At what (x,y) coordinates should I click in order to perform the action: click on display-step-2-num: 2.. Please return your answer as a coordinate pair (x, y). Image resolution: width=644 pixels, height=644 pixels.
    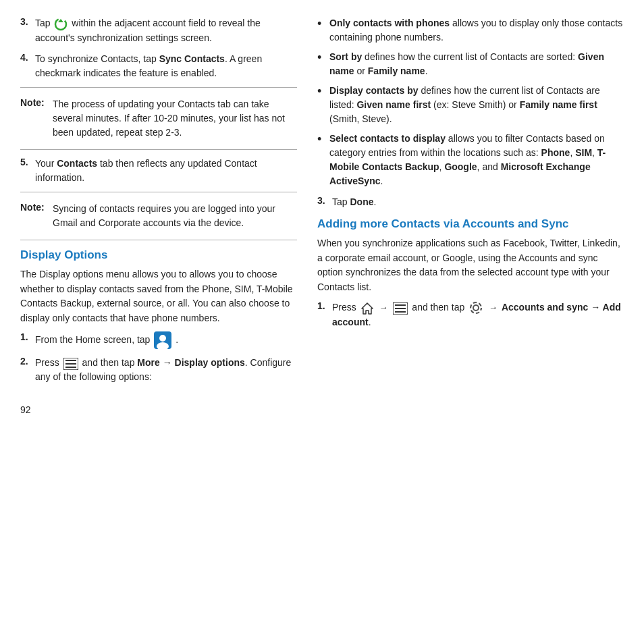
    Looking at the image, I should click on (28, 361).